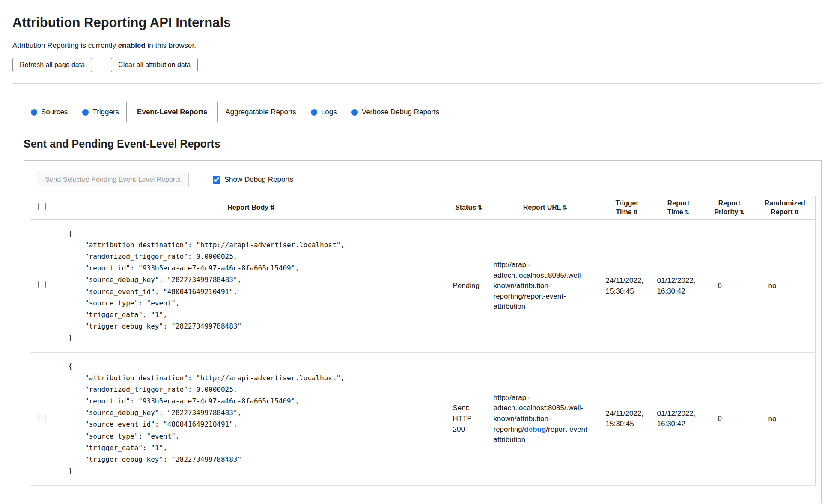 Image resolution: width=834 pixels, height=504 pixels. I want to click on tab-label: Logs, so click(329, 112).